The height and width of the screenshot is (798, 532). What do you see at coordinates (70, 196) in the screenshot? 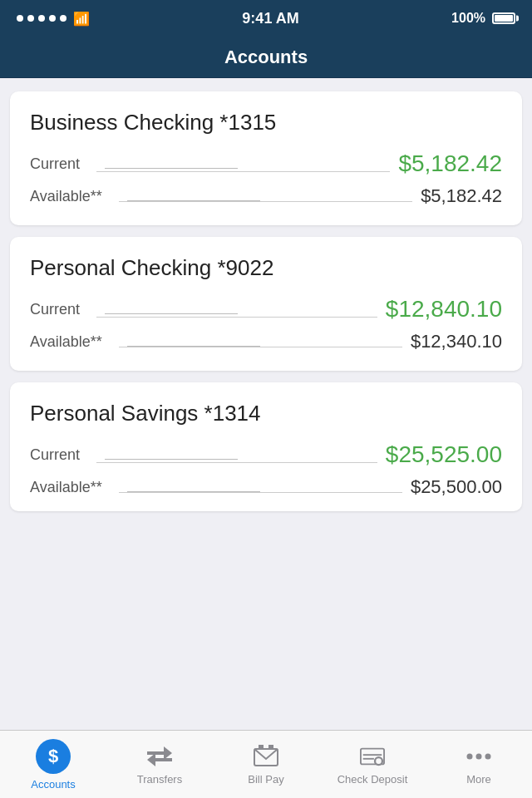
I see `available-label-1: Available**` at bounding box center [70, 196].